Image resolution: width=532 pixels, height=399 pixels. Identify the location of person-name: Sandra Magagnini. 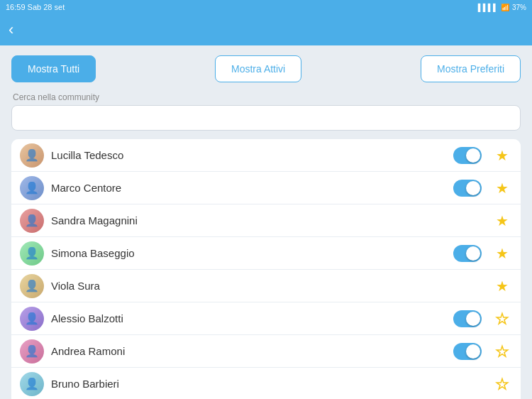
(250, 220).